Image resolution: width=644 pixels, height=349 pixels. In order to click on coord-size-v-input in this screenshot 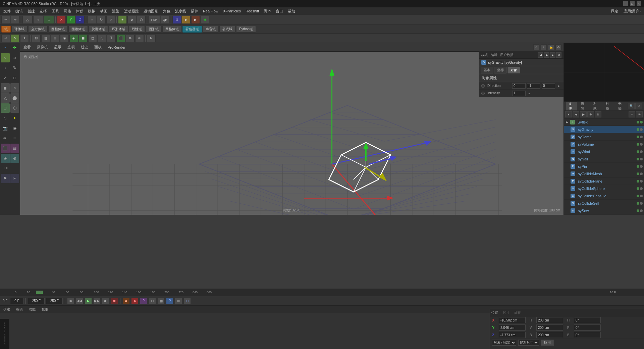, I will do `click(550, 328)`.